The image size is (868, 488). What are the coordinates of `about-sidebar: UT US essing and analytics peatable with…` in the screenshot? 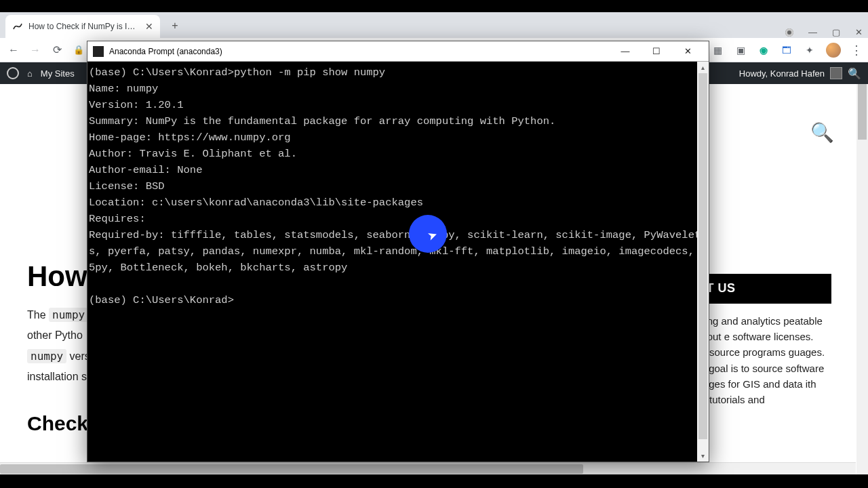 It's located at (760, 340).